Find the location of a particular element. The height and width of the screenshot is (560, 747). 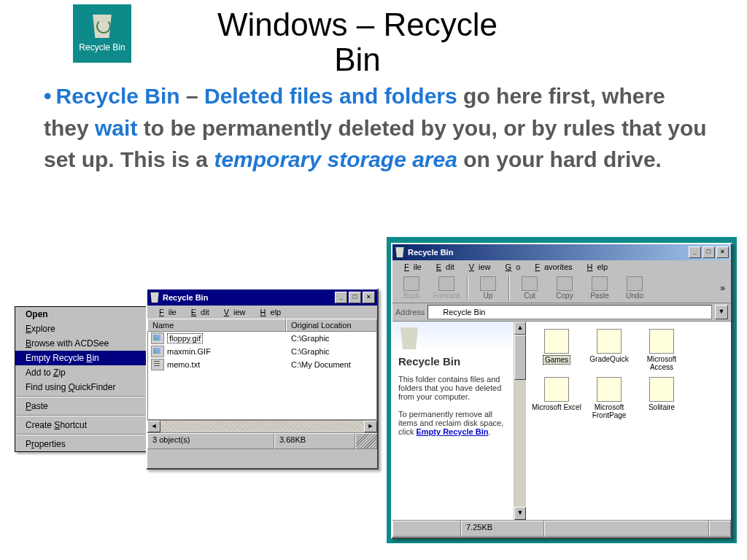

vertical-scrollbar: ▲ ▼ is located at coordinates (520, 421).